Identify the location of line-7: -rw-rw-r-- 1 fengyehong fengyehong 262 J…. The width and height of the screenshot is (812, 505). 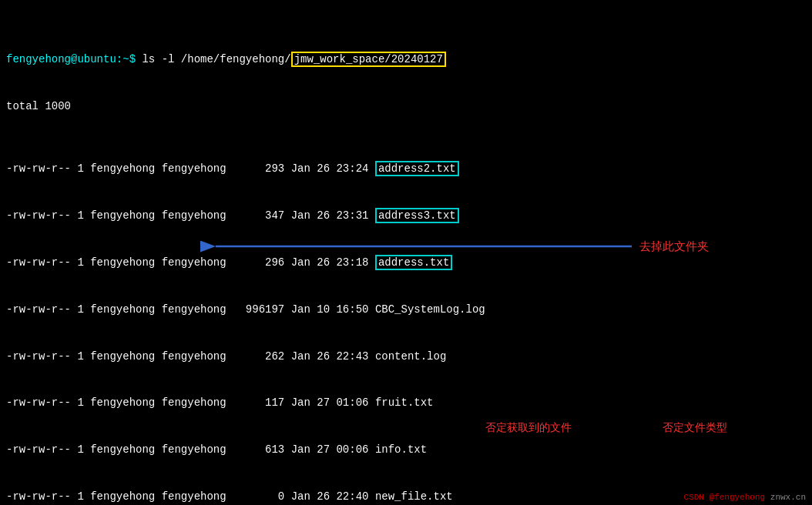
(406, 356).